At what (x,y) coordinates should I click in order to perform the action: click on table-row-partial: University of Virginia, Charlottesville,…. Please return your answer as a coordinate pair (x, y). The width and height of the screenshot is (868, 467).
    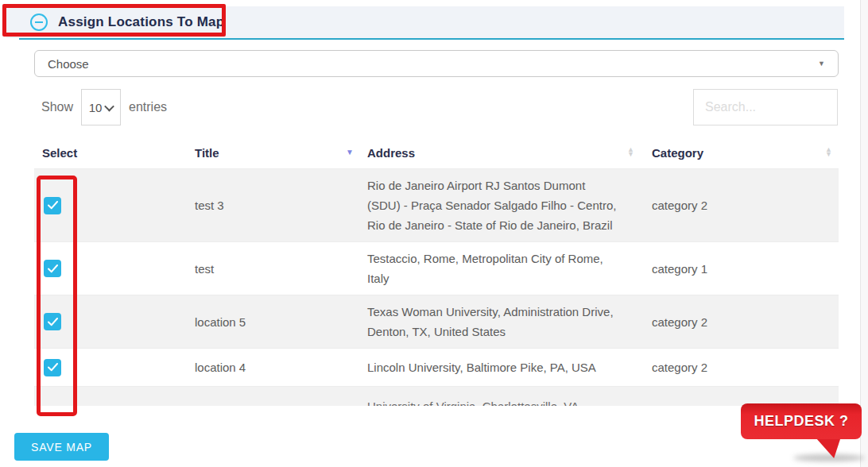
    Looking at the image, I should click on (436, 396).